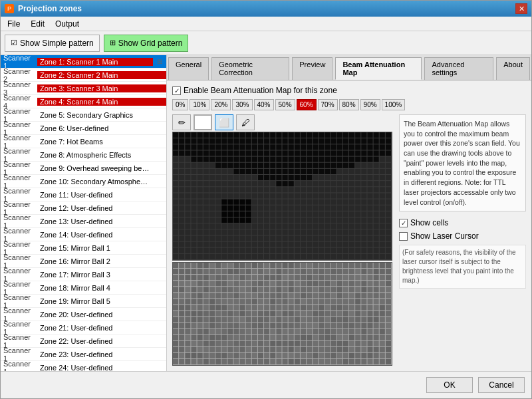  I want to click on zone-label: Zone 10: Secondary Atmosphe…, so click(102, 182).